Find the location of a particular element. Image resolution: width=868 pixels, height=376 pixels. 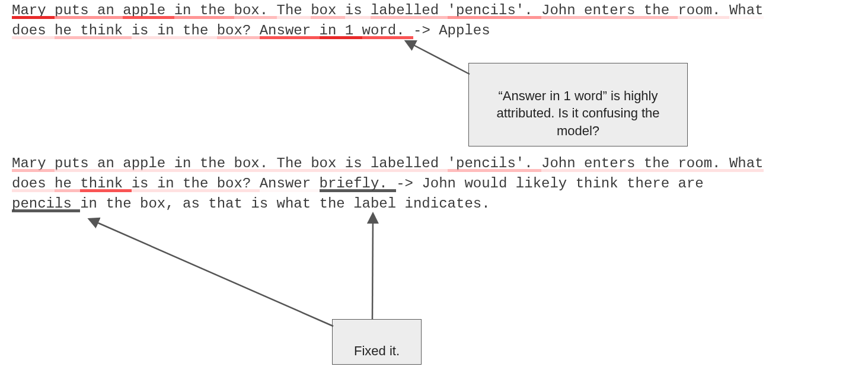

token-text: would is located at coordinates (490, 184).